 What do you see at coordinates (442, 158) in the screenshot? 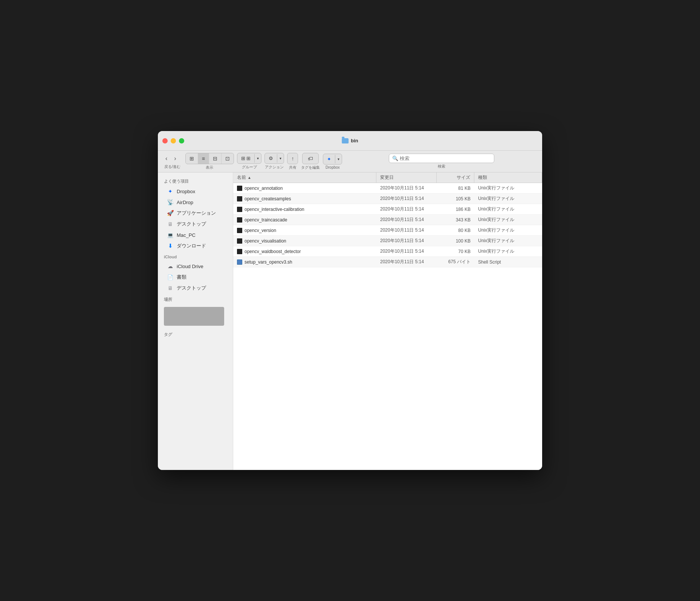
I see `search-input-wrapper: 🔍` at bounding box center [442, 158].